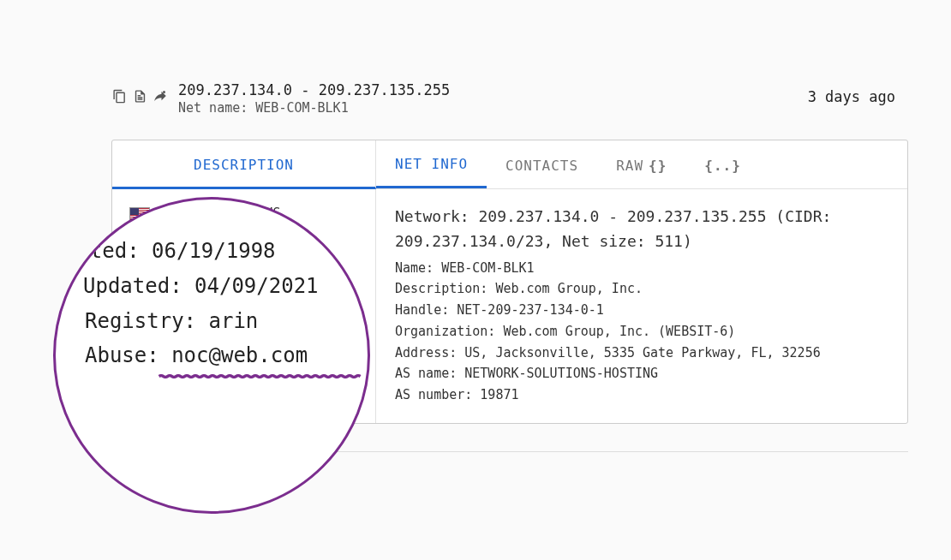 The image size is (951, 560). I want to click on network-line: Network: 209.237.134.0 - 209.237.135.255…, so click(642, 229).